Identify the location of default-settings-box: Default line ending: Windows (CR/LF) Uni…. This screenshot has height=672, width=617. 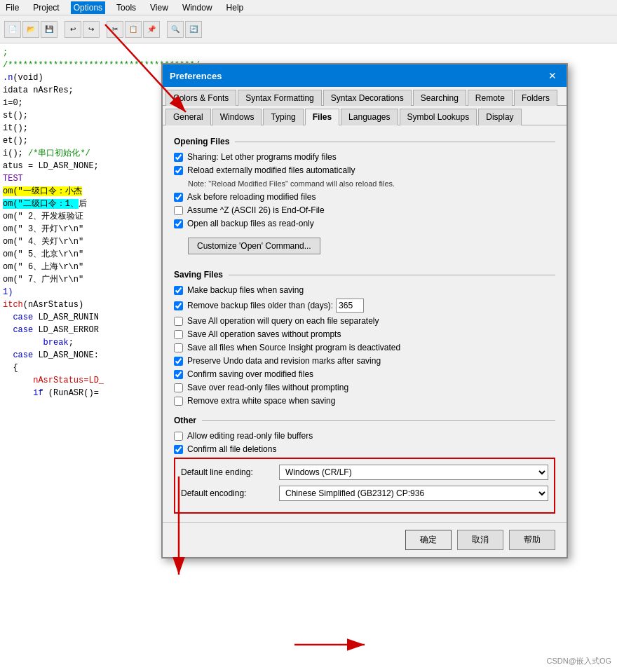
(365, 486).